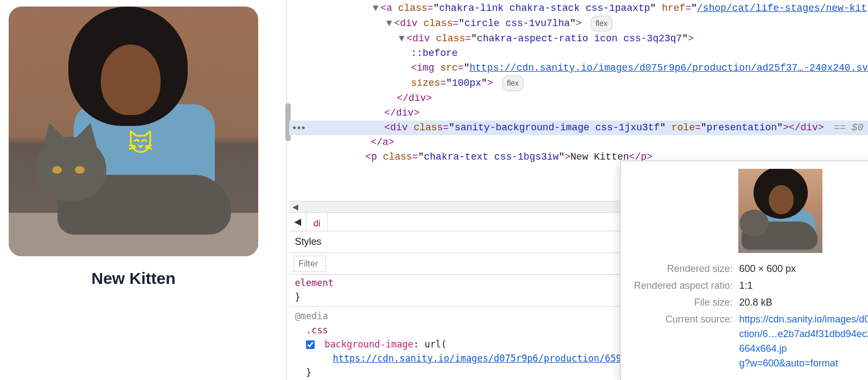 The width and height of the screenshot is (868, 380). What do you see at coordinates (683, 286) in the screenshot?
I see `label-aspect-ratio: Rendered aspect ratio:` at bounding box center [683, 286].